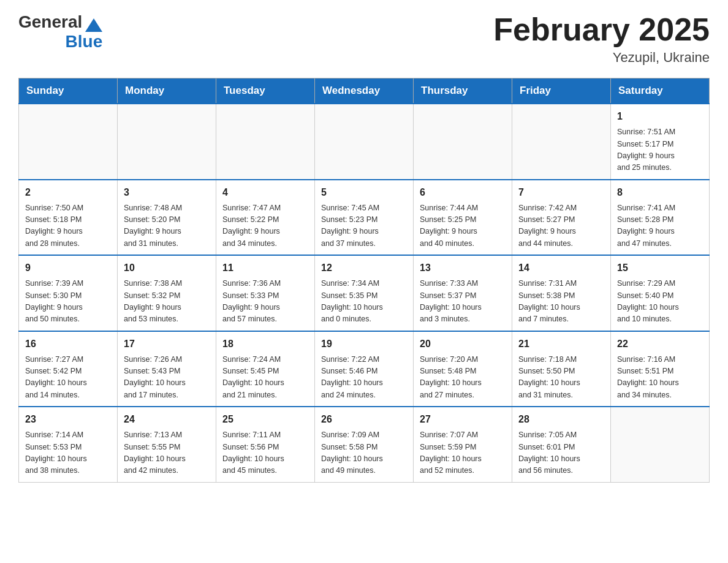 The width and height of the screenshot is (728, 563). I want to click on day-number: 3, so click(167, 193).